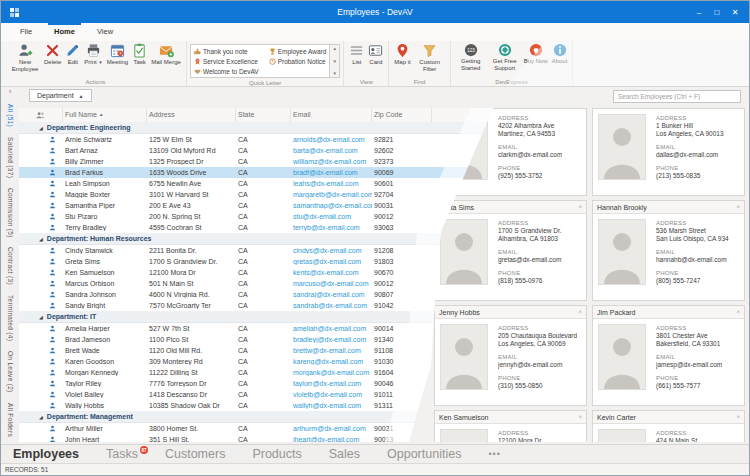  Describe the element at coordinates (166, 54) in the screenshot. I see `mail-merge-button: Mail Merge` at that location.